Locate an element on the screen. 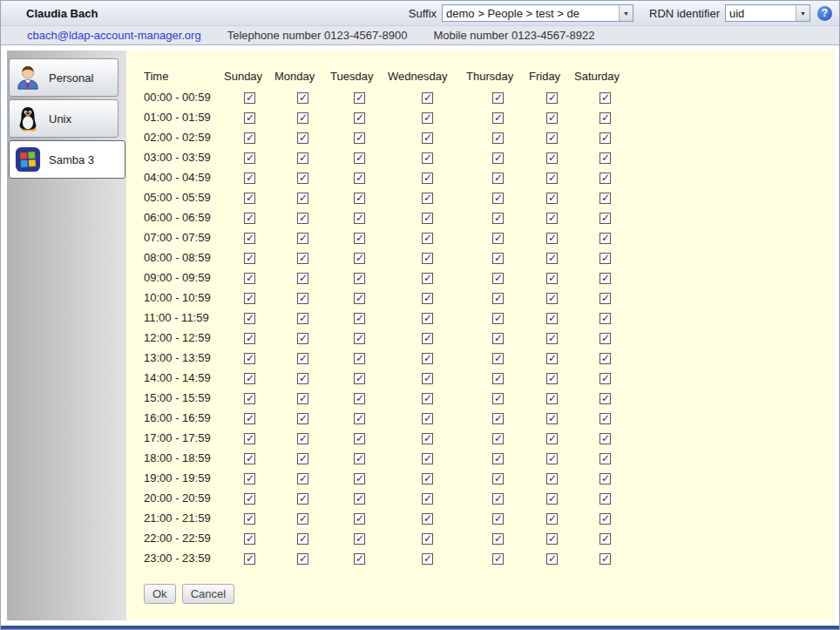  chevron-down-icon: ▼ is located at coordinates (803, 13).